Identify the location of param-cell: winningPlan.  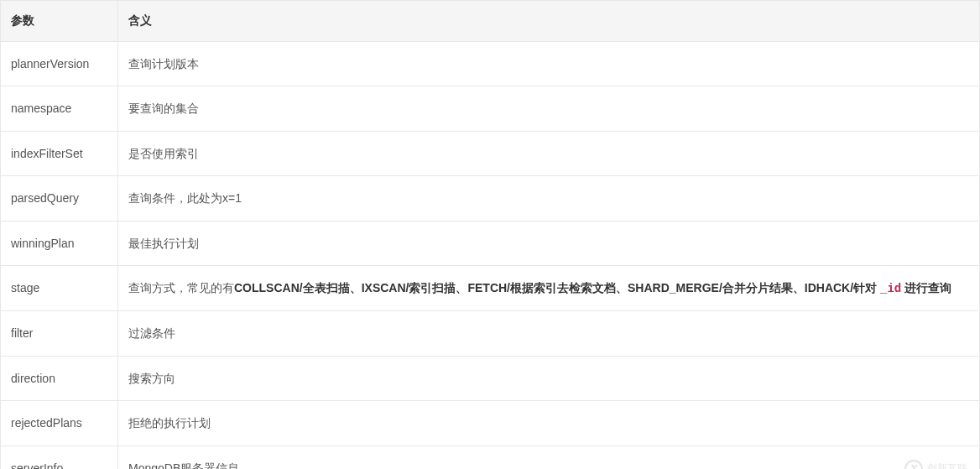
(60, 243).